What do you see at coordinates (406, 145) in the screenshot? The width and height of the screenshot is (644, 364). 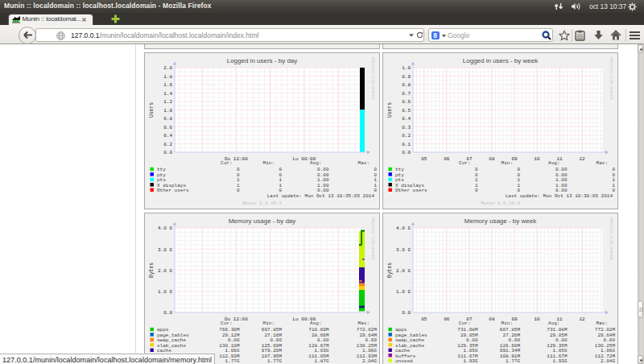 I see `svg-text: 0.1` at bounding box center [406, 145].